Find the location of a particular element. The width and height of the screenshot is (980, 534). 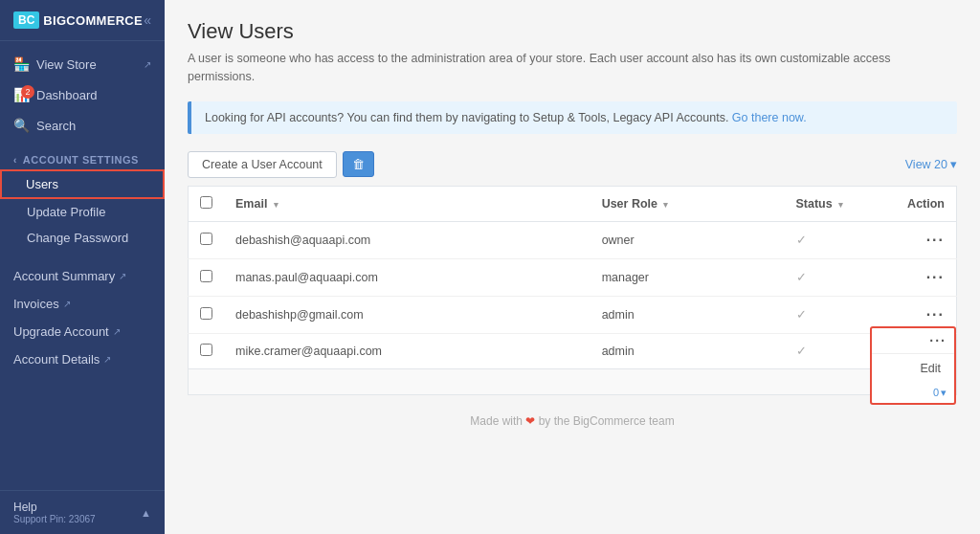

action-cell-highlighted: ··· Edit 0 ▾ is located at coordinates (919, 350).